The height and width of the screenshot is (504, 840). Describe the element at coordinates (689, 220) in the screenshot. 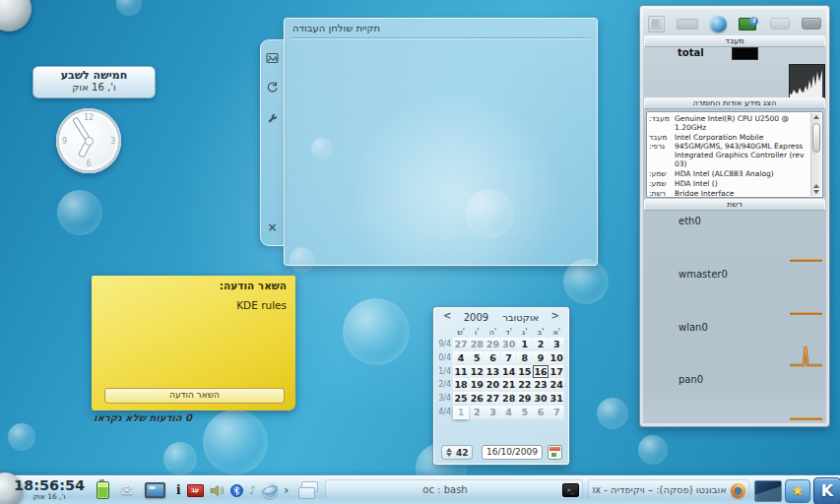

I see `interface-name: eth0` at that location.